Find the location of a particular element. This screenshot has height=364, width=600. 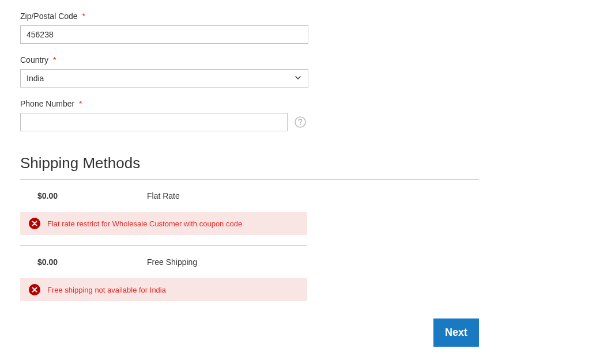

phone-label-text: Phone Number is located at coordinates (47, 104).